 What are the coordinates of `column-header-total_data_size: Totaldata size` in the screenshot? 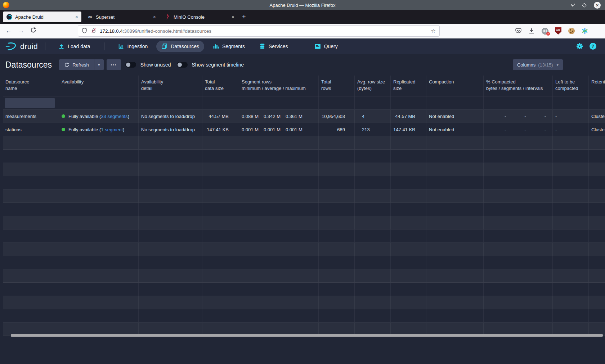 It's located at (221, 86).